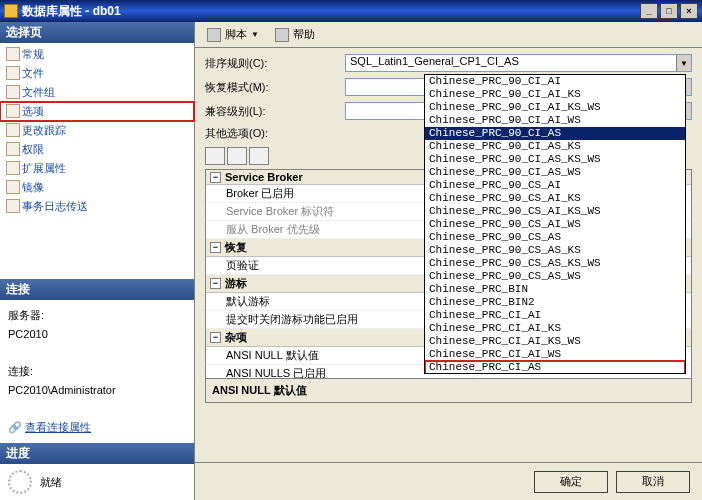 The image size is (702, 500). What do you see at coordinates (20, 482) in the screenshot?
I see `progress-icon` at bounding box center [20, 482].